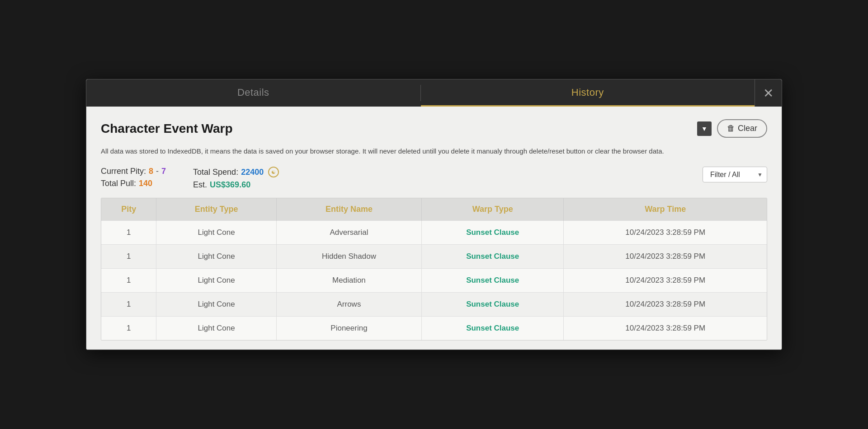 The width and height of the screenshot is (868, 429). What do you see at coordinates (349, 304) in the screenshot?
I see `cell-entity-name: Arrows` at bounding box center [349, 304].